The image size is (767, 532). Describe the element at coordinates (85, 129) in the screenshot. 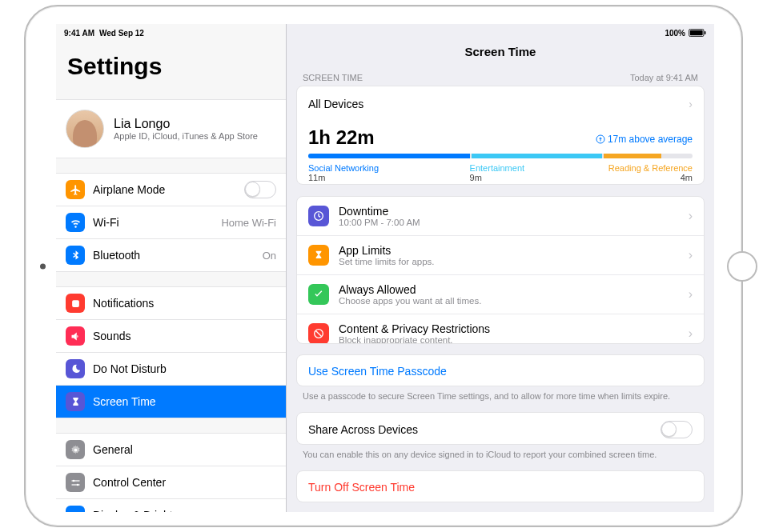

I see `avatar` at that location.